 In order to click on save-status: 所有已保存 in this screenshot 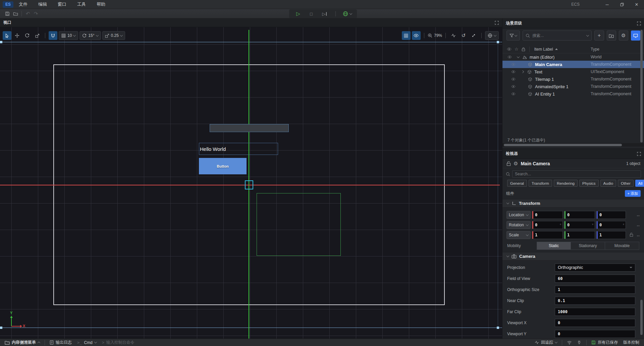, I will do `click(604, 343)`.